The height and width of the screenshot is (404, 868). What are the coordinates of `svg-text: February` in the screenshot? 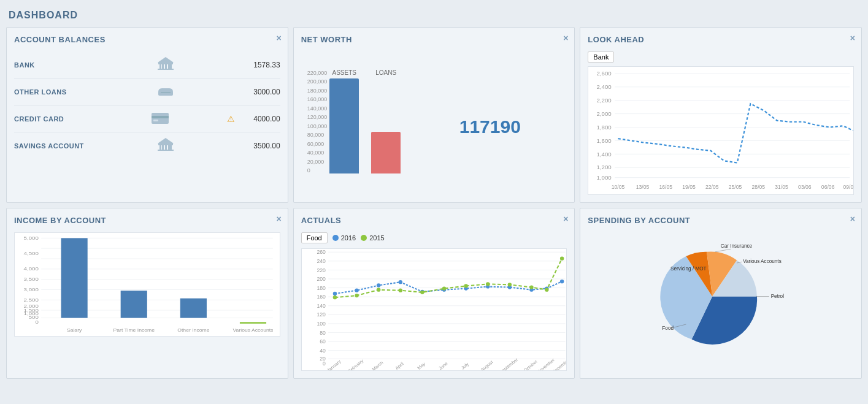 It's located at (356, 364).